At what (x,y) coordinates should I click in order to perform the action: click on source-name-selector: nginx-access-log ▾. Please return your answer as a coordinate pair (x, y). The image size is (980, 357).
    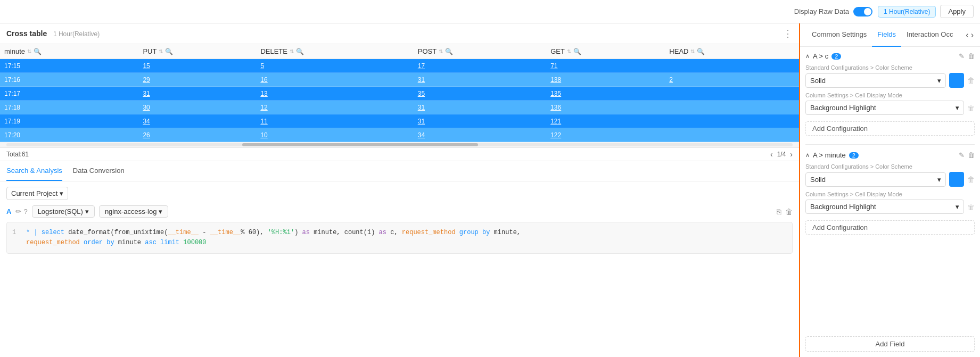
    Looking at the image, I should click on (134, 212).